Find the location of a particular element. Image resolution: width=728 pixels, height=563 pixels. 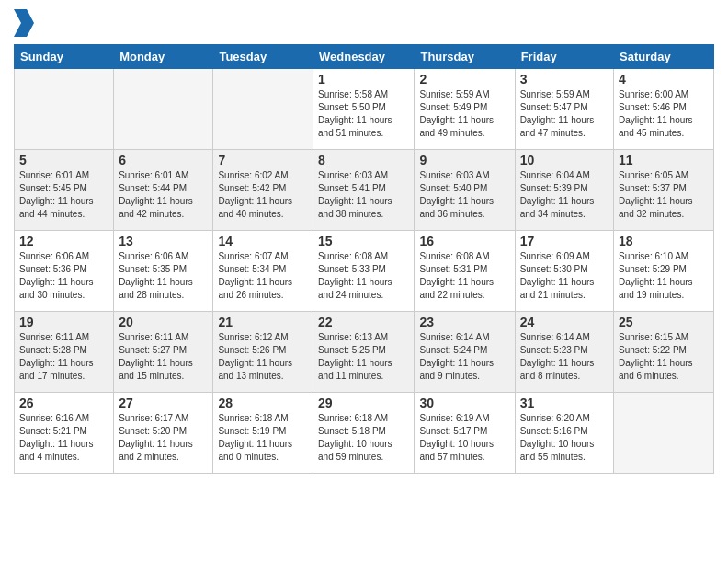

day-number: 29 is located at coordinates (364, 403).